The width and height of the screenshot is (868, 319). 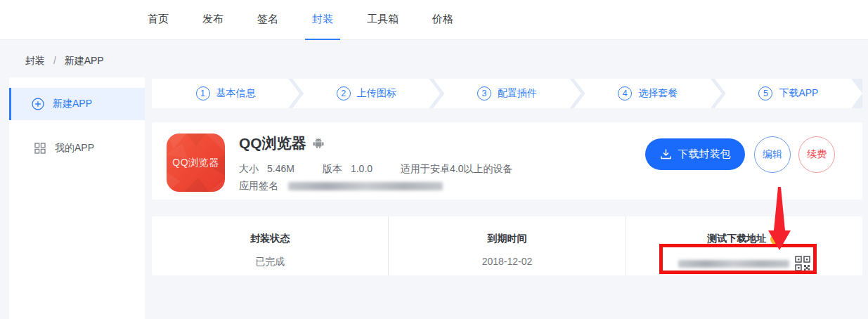 I want to click on size-value: 5.46M, so click(x=281, y=169).